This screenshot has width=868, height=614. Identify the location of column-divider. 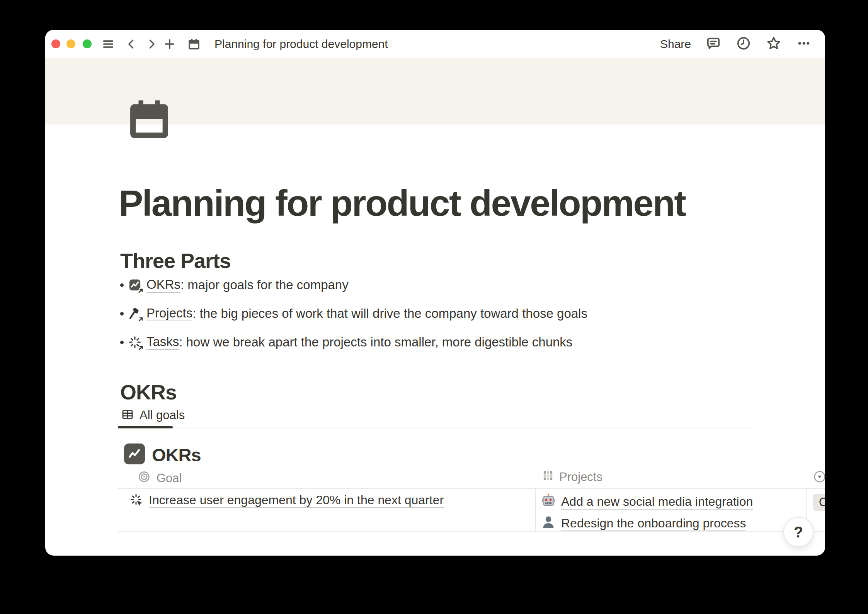
(536, 510).